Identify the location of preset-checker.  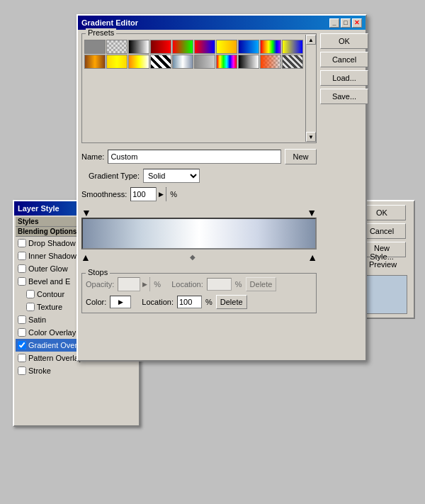
(117, 47).